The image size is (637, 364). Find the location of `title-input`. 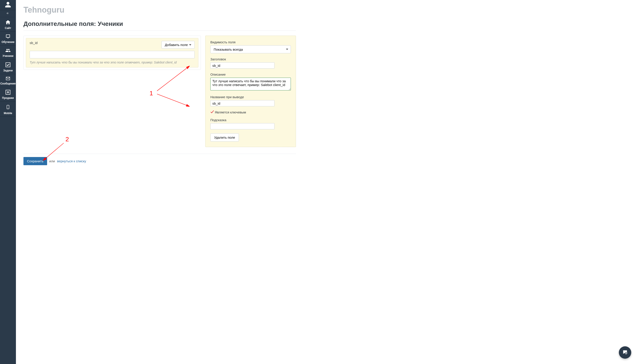

title-input is located at coordinates (242, 66).